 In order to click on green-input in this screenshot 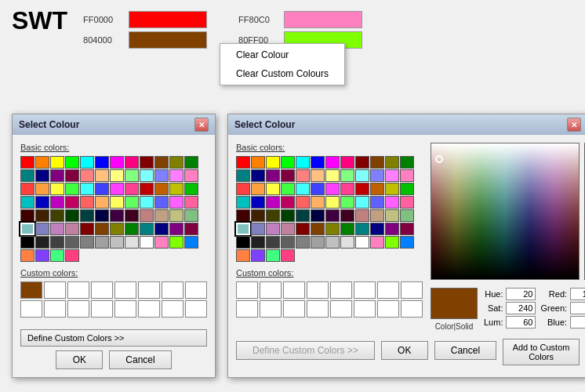, I will do `click(577, 308)`.